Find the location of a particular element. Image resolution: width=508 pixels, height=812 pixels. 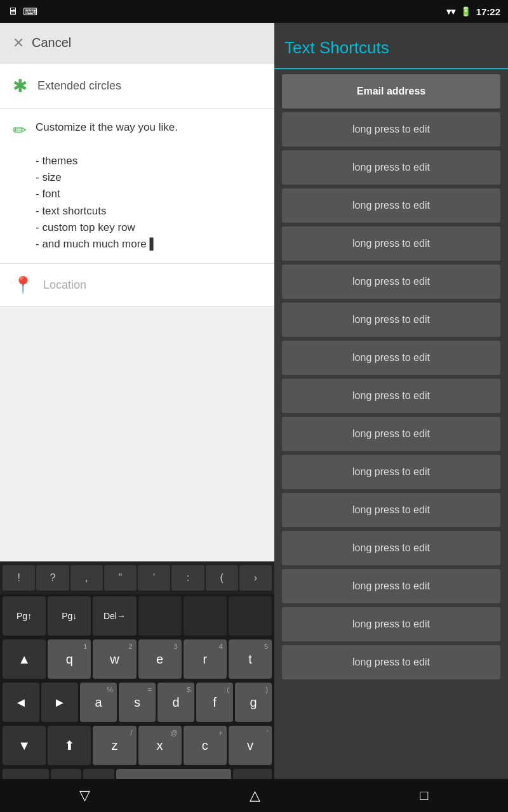

location-placeholder: Location is located at coordinates (65, 285).